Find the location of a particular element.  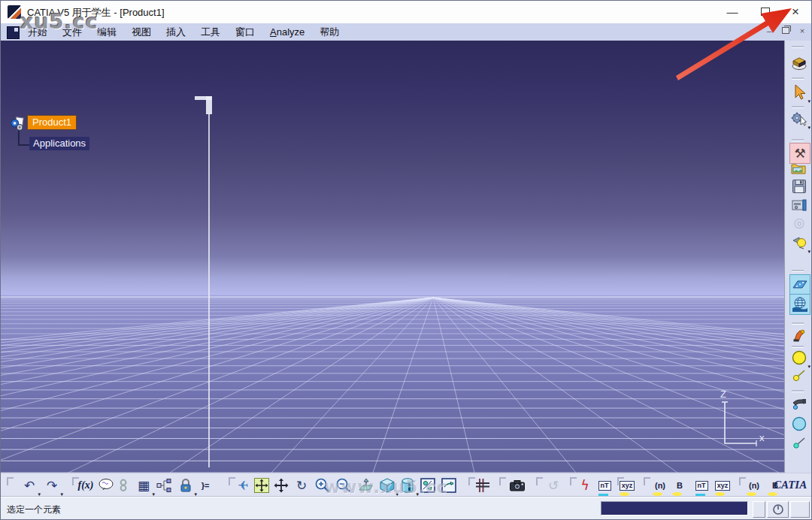

maximize-icon is located at coordinates (765, 12).